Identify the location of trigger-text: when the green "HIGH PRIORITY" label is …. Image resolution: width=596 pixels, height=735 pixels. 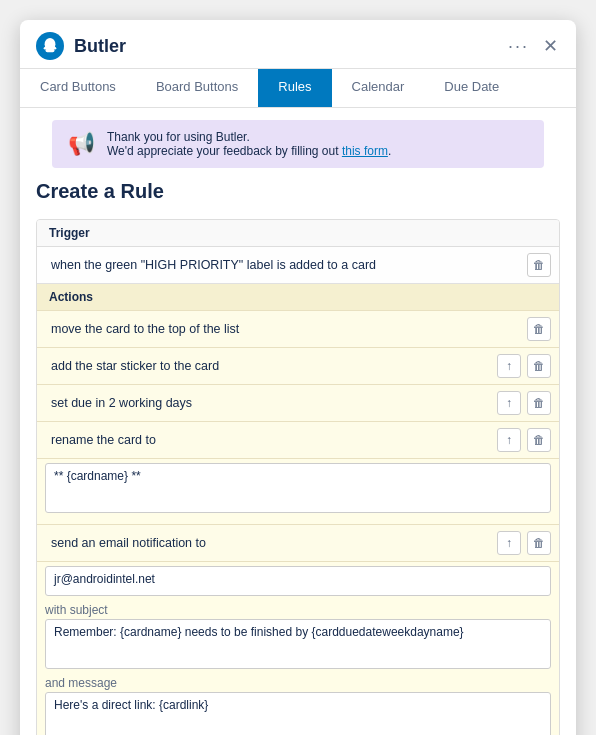
(283, 265).